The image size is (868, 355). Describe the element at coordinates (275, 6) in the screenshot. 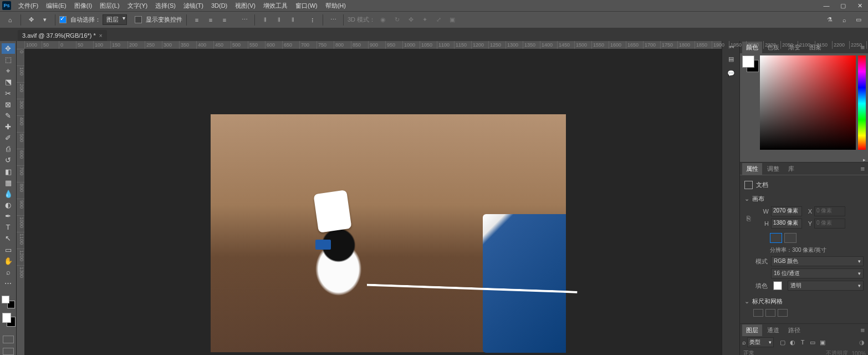

I see `menu-plugins: 增效工具` at that location.